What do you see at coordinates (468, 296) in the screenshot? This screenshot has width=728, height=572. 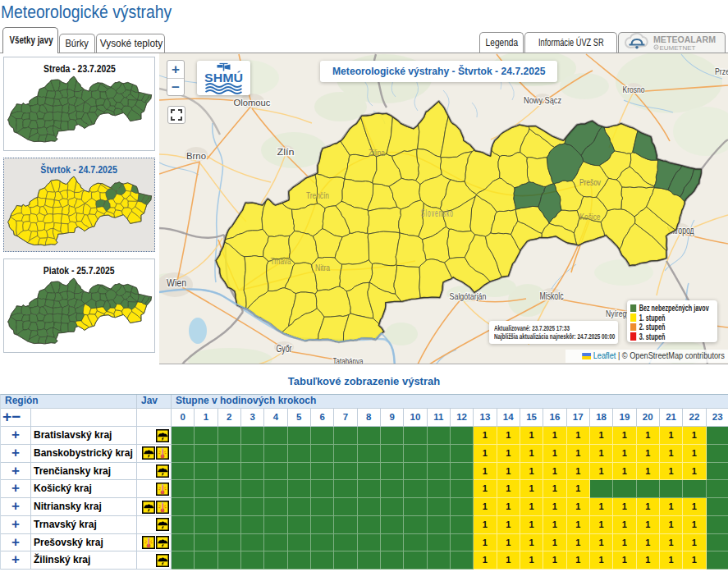 I see `svg-text: Salgótarján` at bounding box center [468, 296].